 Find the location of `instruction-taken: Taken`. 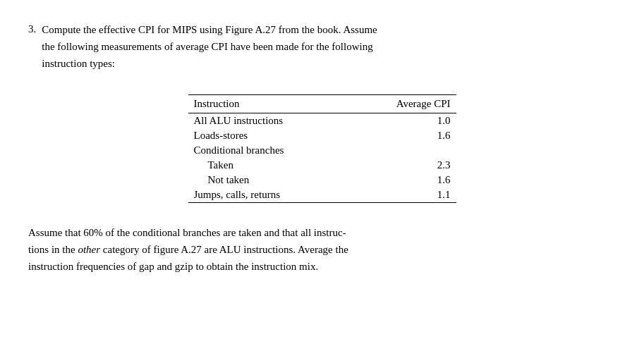

instruction-taken: Taken is located at coordinates (269, 165).